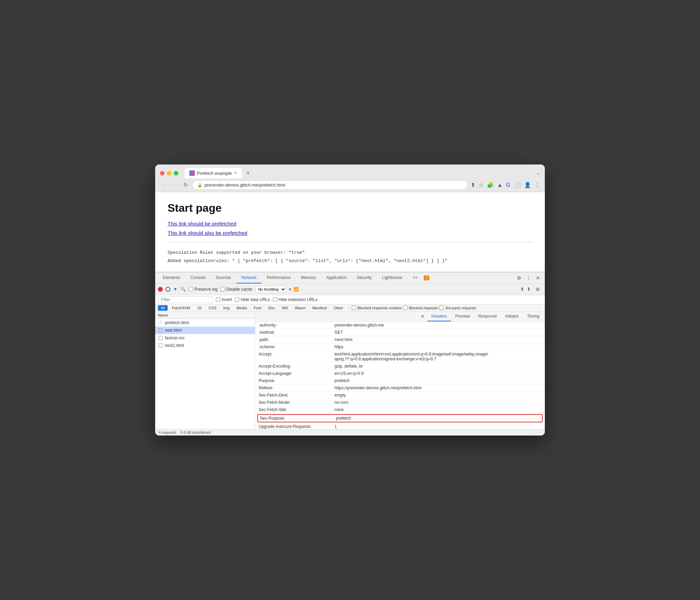 Image resolution: width=700 pixels, height=600 pixels. What do you see at coordinates (517, 185) in the screenshot?
I see `sidebar-icon: ⬜` at bounding box center [517, 185].